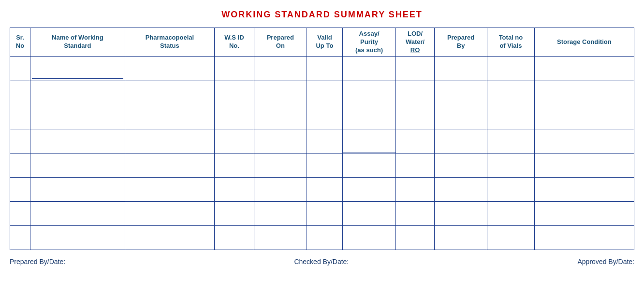  I want to click on header-ws-id-no: W.S IDNo., so click(234, 42).